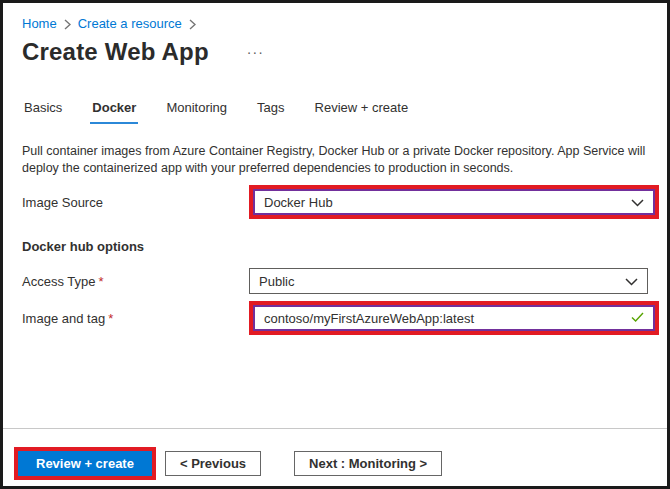 The image size is (670, 489). Describe the element at coordinates (276, 282) in the screenshot. I see `access-type-value: Public` at that location.